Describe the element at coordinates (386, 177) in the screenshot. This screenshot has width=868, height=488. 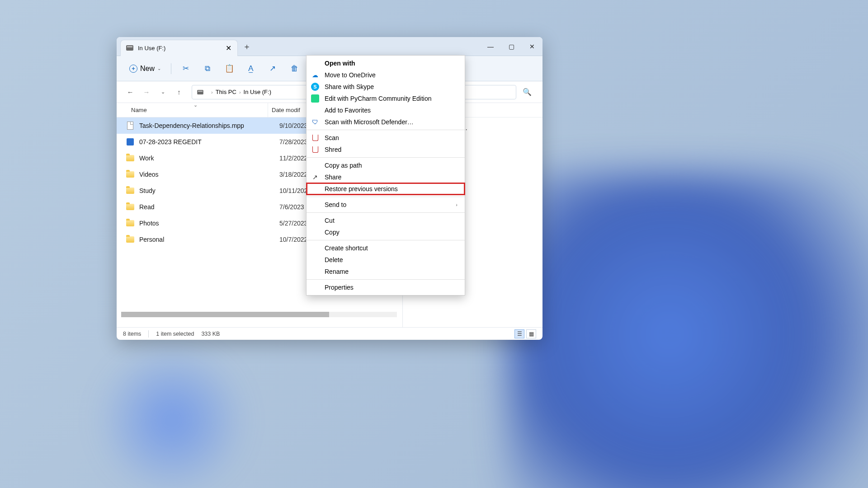
I see `ctx-share: ↗Share` at that location.